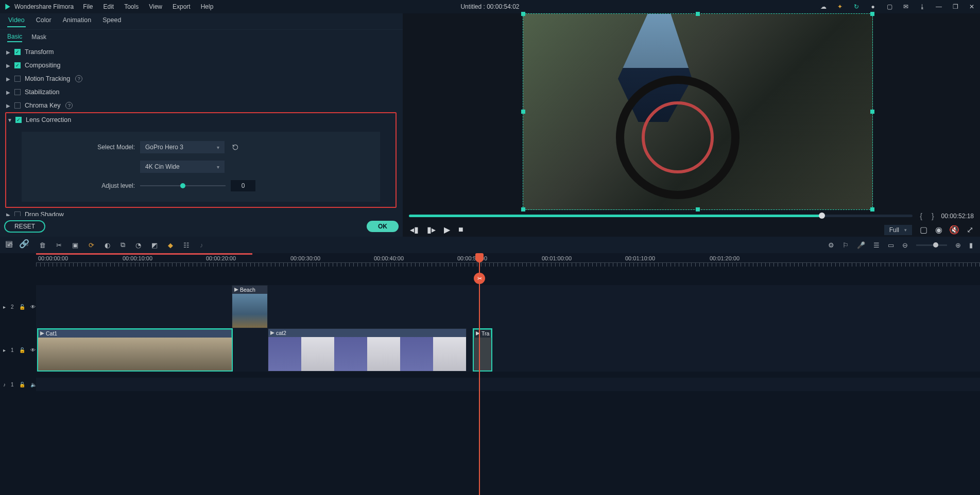  I want to click on slider-thumb, so click(183, 186).